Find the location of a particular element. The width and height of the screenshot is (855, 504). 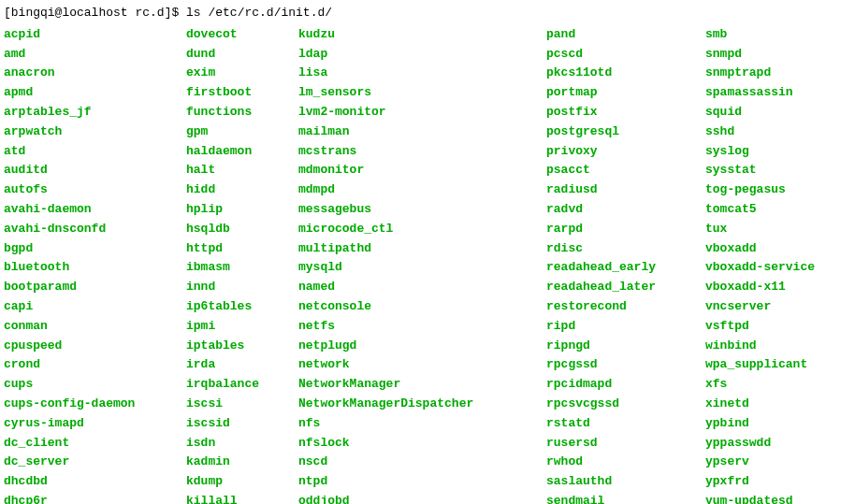

file-entry: irda is located at coordinates (233, 365).